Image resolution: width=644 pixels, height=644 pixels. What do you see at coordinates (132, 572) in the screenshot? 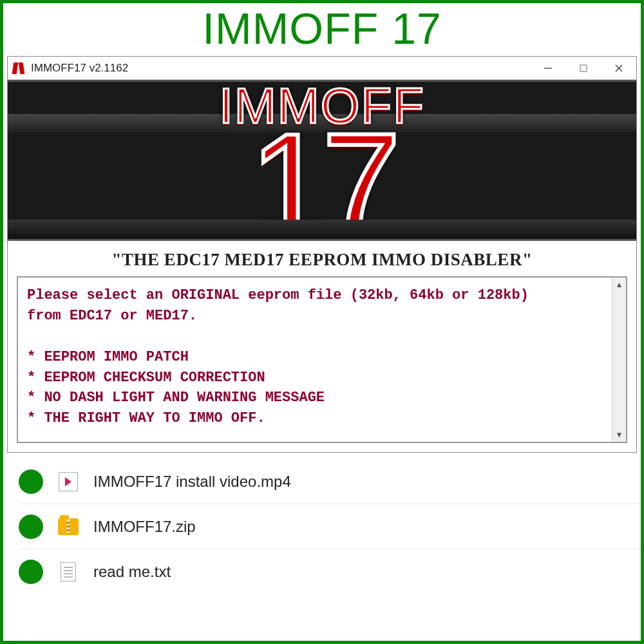
I see `file-name: read me.txt` at bounding box center [132, 572].